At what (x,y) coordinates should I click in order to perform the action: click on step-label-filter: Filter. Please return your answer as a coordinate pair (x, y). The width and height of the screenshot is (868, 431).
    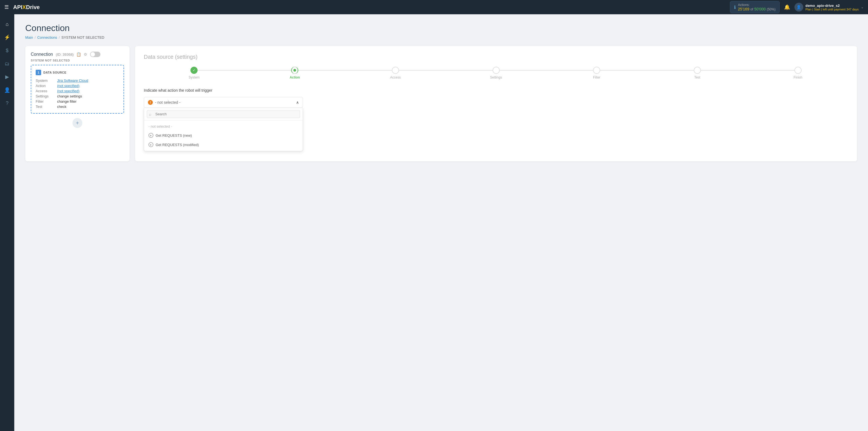
    Looking at the image, I should click on (597, 78).